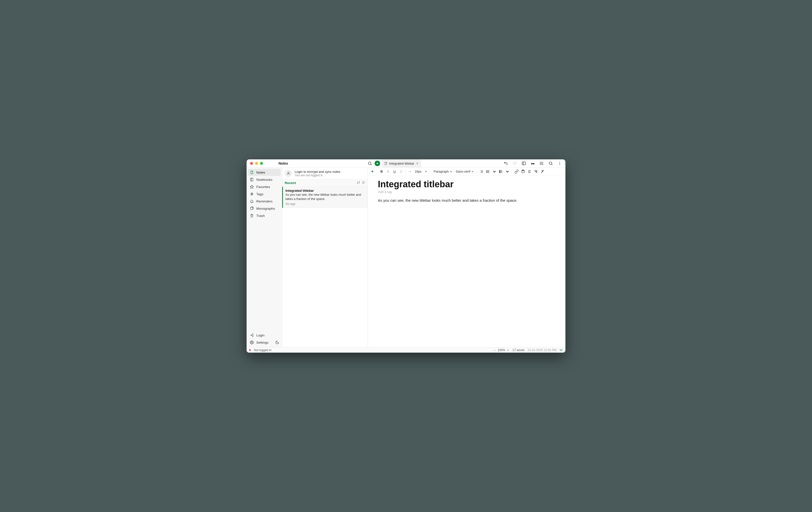  What do you see at coordinates (252, 216) in the screenshot?
I see `trash-icon` at bounding box center [252, 216].